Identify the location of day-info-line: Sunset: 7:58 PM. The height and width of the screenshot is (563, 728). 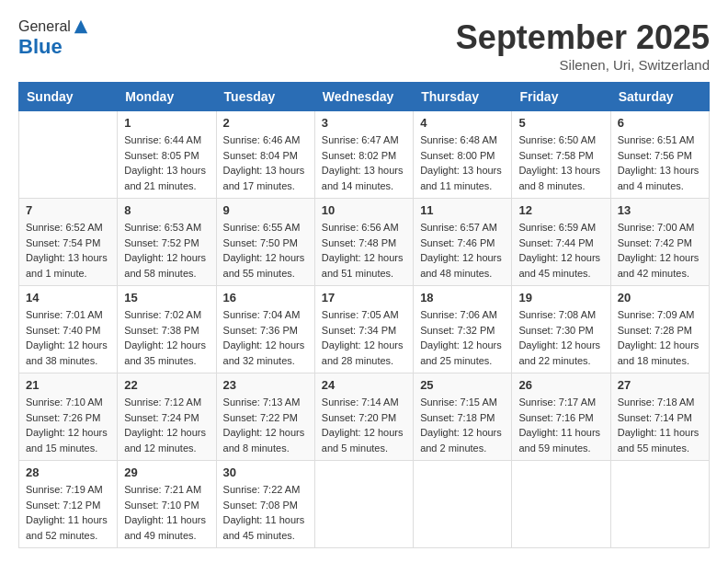
(555, 155).